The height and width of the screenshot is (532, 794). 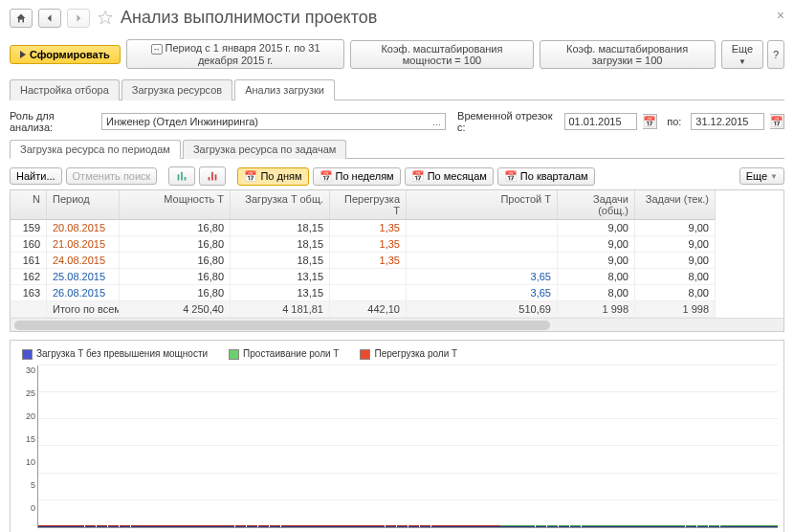 I want to click on chart-yaxis: 302520151050, so click(x=27, y=447).